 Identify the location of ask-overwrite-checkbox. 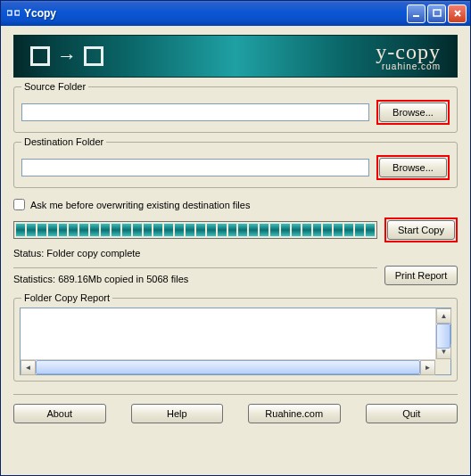
(20, 205).